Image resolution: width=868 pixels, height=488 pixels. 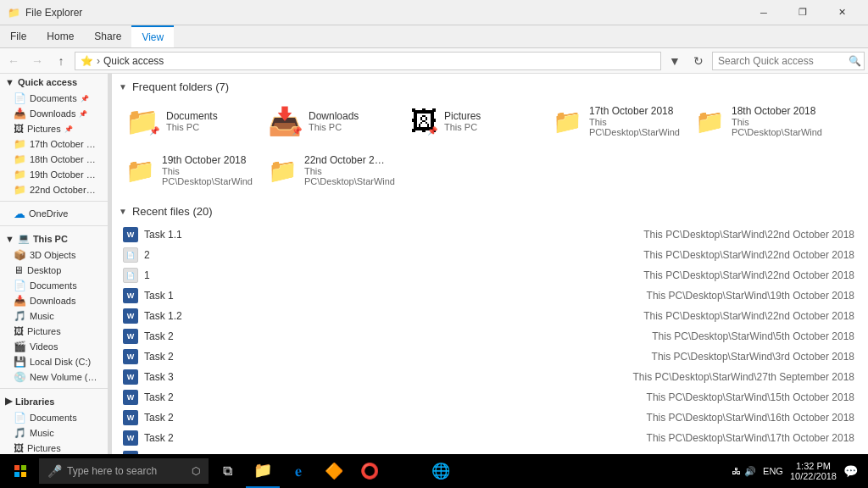 What do you see at coordinates (756, 121) in the screenshot?
I see `folder-item-18oct: 📁 18th October 2018 This PC\Desktop\Star…` at bounding box center [756, 121].